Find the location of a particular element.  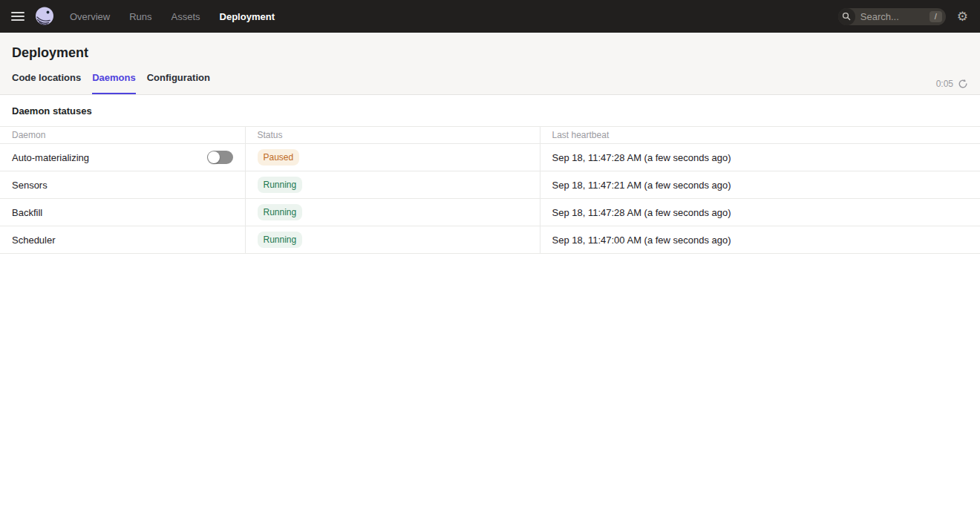

top-navigation-bar: Overview Runs Assets Deployment / ⚙ is located at coordinates (490, 16).